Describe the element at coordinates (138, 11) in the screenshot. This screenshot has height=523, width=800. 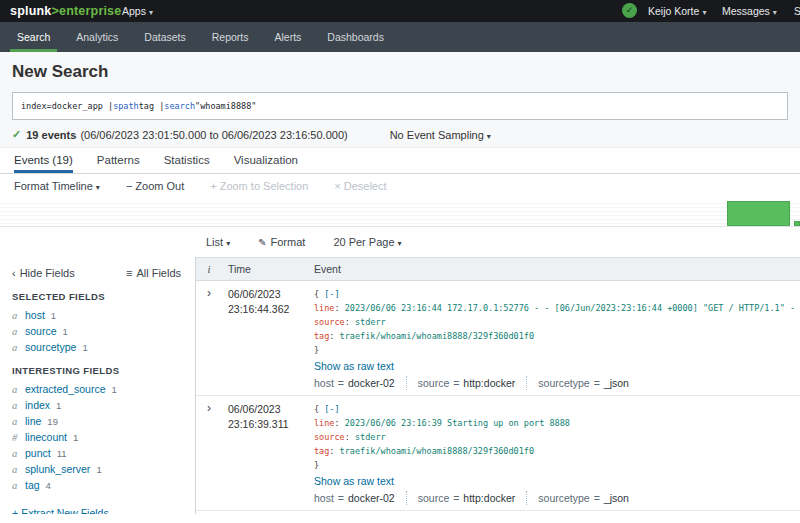
I see `apps-menu: Apps▾` at that location.